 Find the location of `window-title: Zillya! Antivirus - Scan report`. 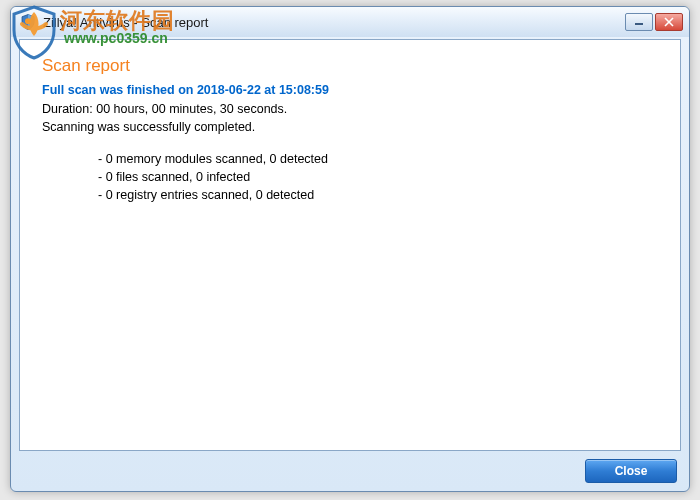

window-title: Zillya! Antivirus - Scan report is located at coordinates (334, 22).